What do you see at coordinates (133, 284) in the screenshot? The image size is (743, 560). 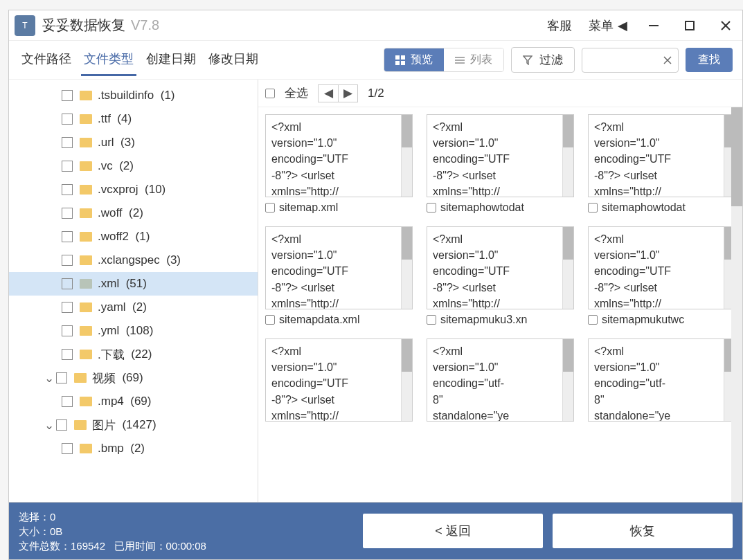 I see `tree-item: .xml (51)` at bounding box center [133, 284].